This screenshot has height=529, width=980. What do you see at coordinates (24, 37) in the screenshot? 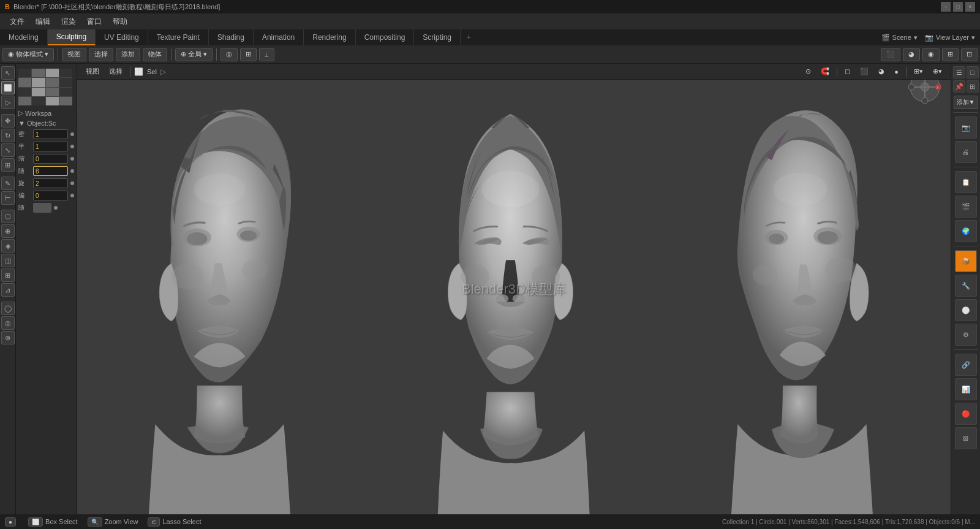
I see `tab-modeling: Modeling` at bounding box center [24, 37].